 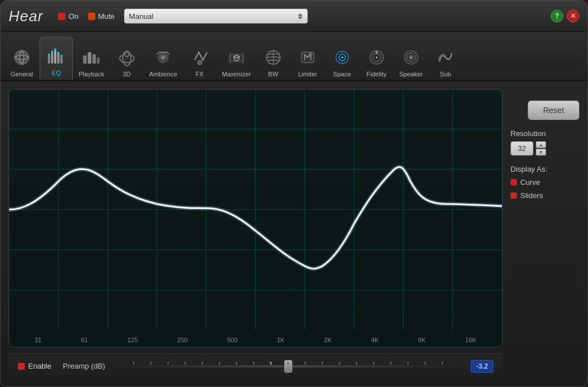 What do you see at coordinates (56, 56) in the screenshot?
I see `eq-icon` at bounding box center [56, 56].